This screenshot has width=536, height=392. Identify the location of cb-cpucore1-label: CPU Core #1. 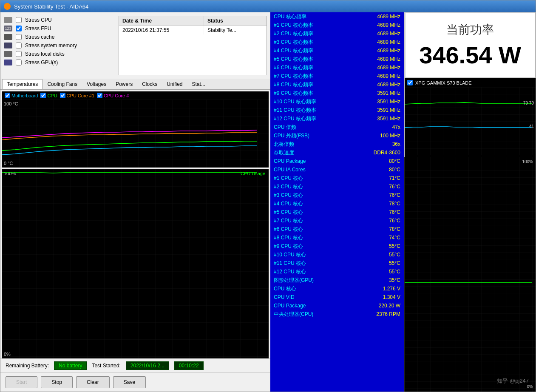
(81, 96).